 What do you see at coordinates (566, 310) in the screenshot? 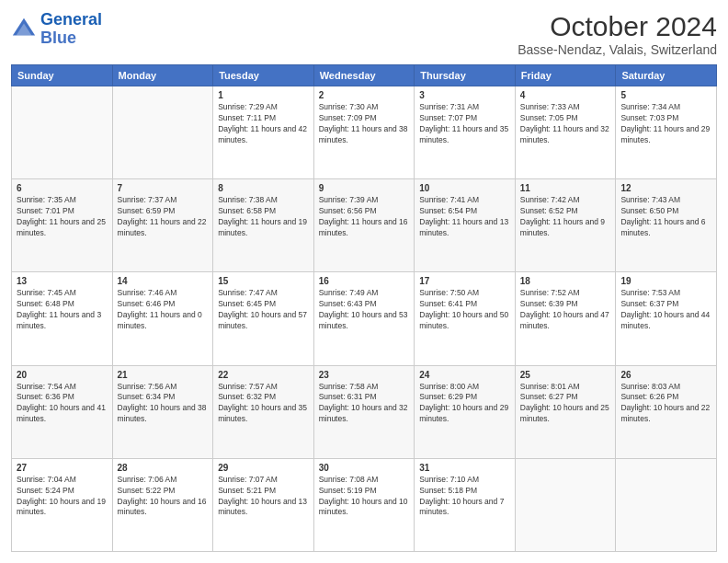
I see `day-info: Sunrise: 7:52 AM Sunset: 6:39 PM Dayligh…` at bounding box center [566, 310].